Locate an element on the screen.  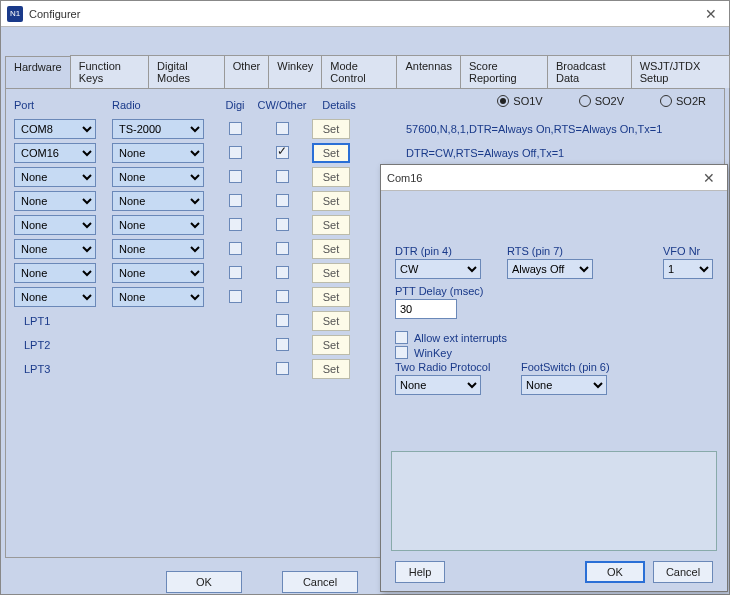
port-detail-text: DTR=CW,RTS=Always Off,Tx=1 is located at coordinates (485, 153).